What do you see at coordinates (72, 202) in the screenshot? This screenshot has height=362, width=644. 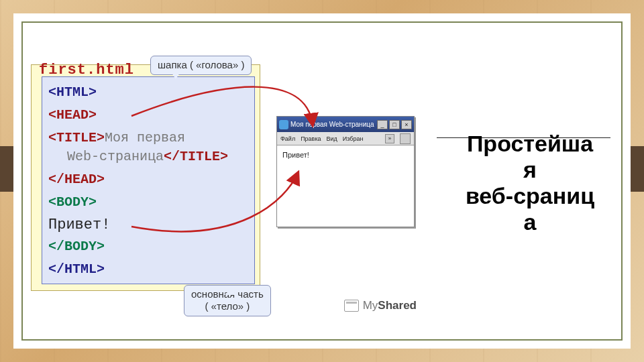 I see `tag-body-open: <BODY>` at bounding box center [72, 202].